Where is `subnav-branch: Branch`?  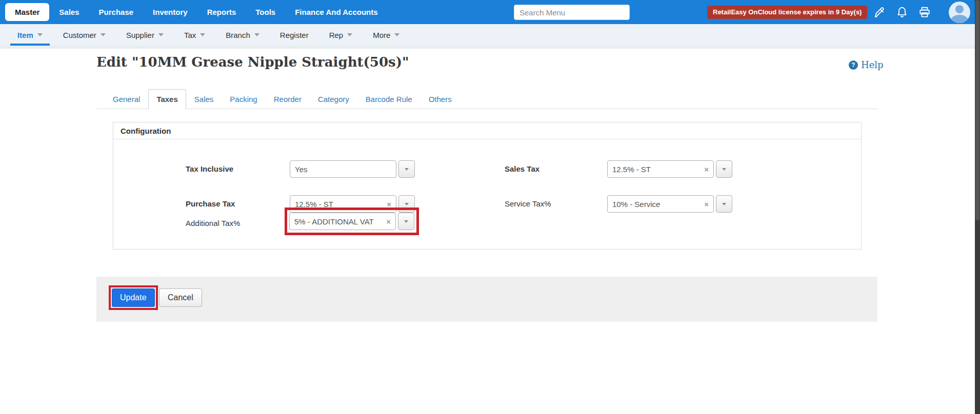 subnav-branch: Branch is located at coordinates (243, 35).